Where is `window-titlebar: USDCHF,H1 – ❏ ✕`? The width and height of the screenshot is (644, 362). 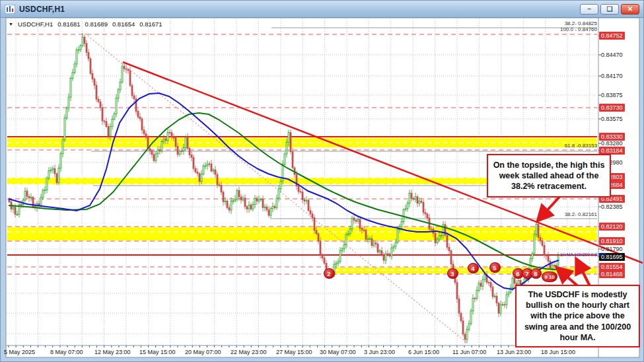
window-titlebar: USDCHF,H1 – ❏ ✕ is located at coordinates (322, 9).